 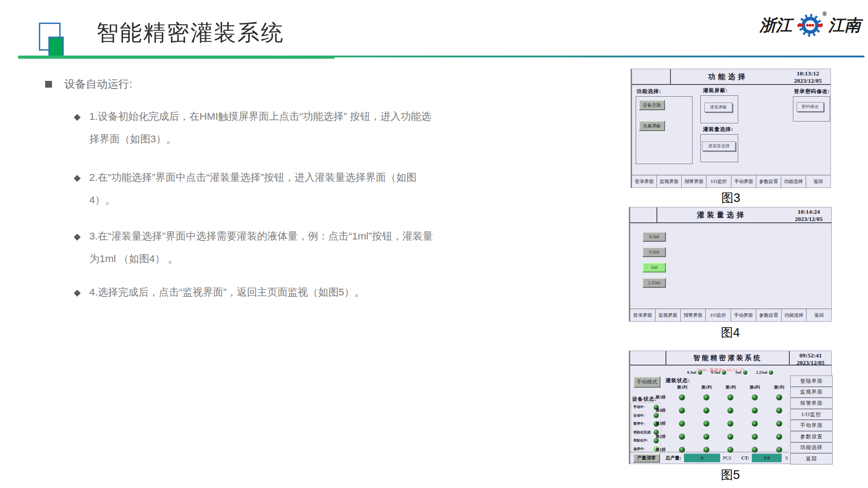 I want to click on hmi-screen-volume-select: 灌装量选择 10:14:24 2023/12/05 0.3ml0.5ml1ml2…, so click(x=731, y=264).